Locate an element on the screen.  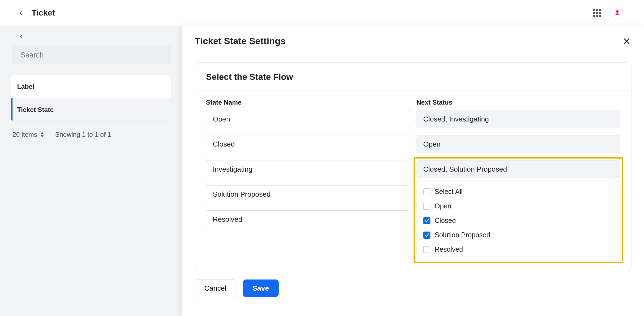
dropdown-option-select-all: Select All is located at coordinates (519, 192).